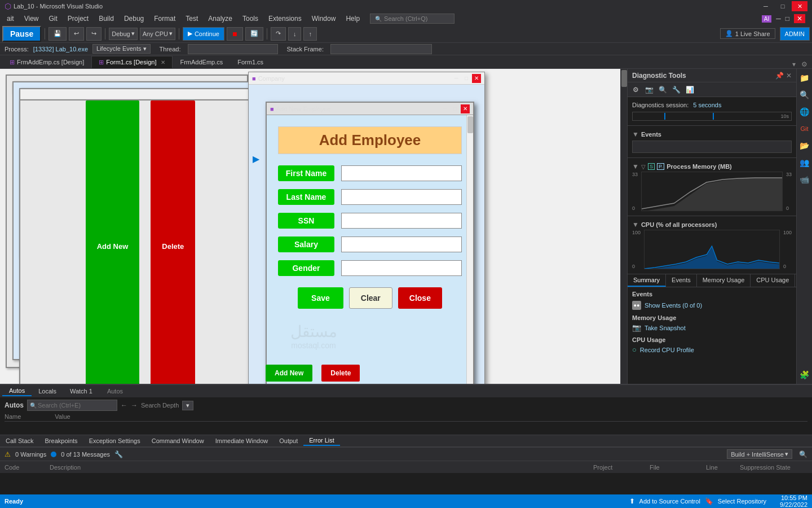 Image resolution: width=812 pixels, height=508 pixels. What do you see at coordinates (401, 244) in the screenshot?
I see `salary-input` at bounding box center [401, 244].